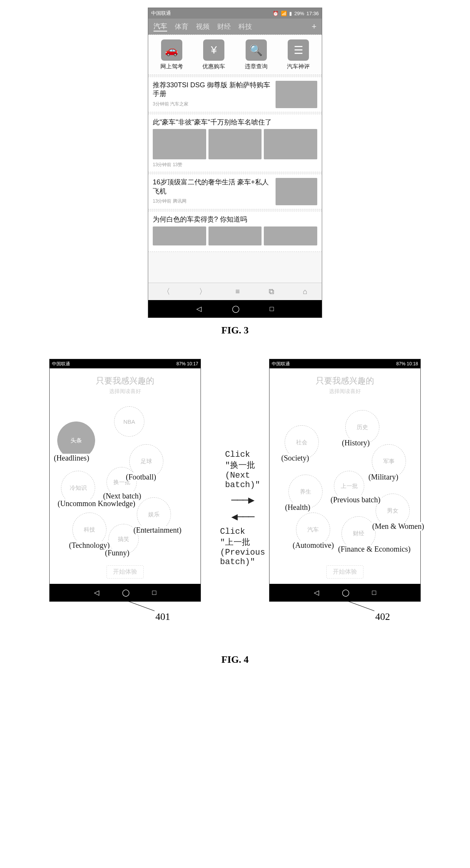 Image resolution: width=470 pixels, height=868 pixels. What do you see at coordinates (298, 50) in the screenshot?
I see `news-icon: ☰` at bounding box center [298, 50].